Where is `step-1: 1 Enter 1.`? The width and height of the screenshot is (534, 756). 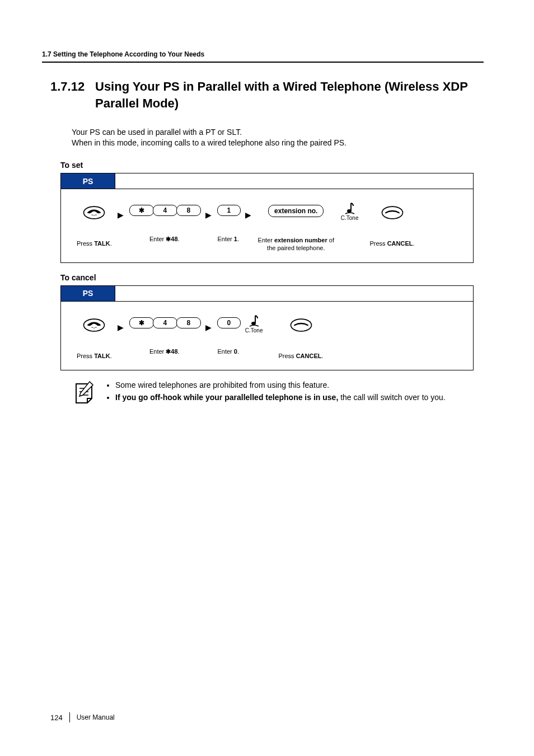
step-1: 1 Enter 1. is located at coordinates (228, 224).